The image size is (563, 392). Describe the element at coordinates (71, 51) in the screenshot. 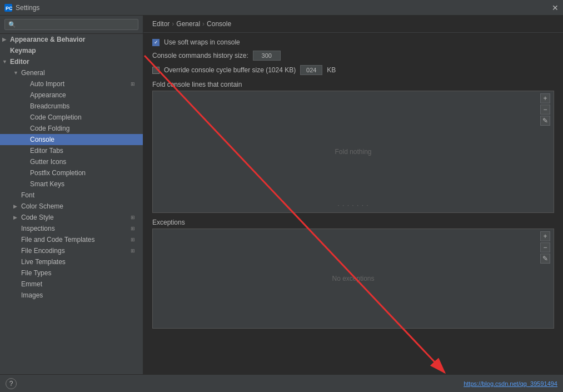

I see `sidebar-item-keymap: Keymap` at that location.